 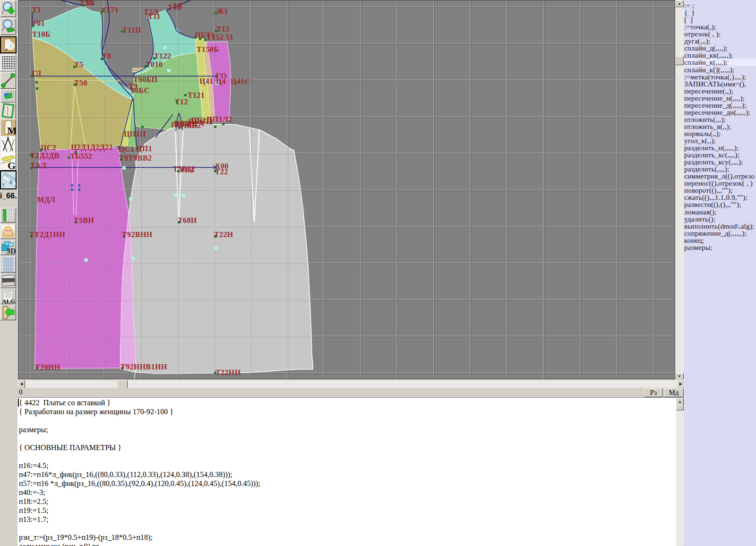 What do you see at coordinates (92, 147) in the screenshot?
I see `svg-text: Ц2Д1Д2Д21` at bounding box center [92, 147].